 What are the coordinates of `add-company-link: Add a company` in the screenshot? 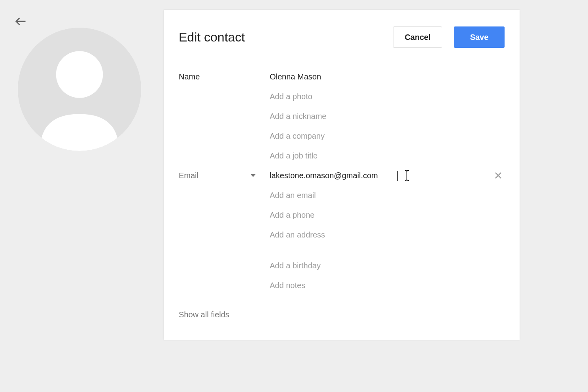 It's located at (297, 136).